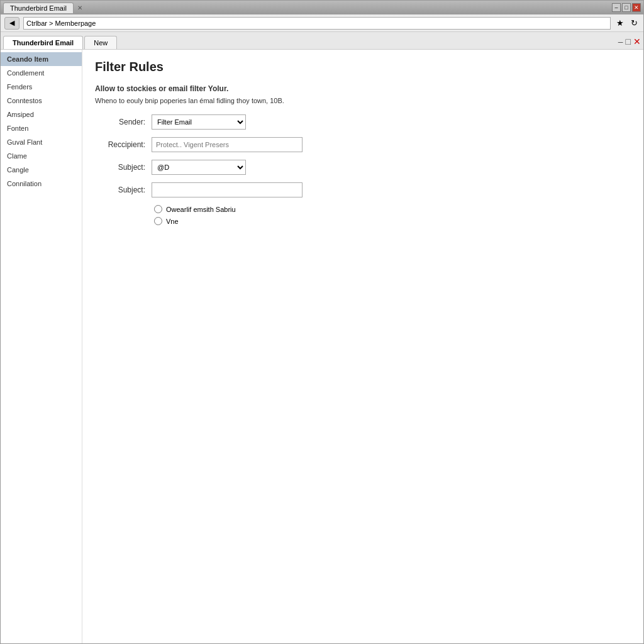 The image size is (644, 644). Describe the element at coordinates (626, 8) in the screenshot. I see `maximize-button: □` at that location.